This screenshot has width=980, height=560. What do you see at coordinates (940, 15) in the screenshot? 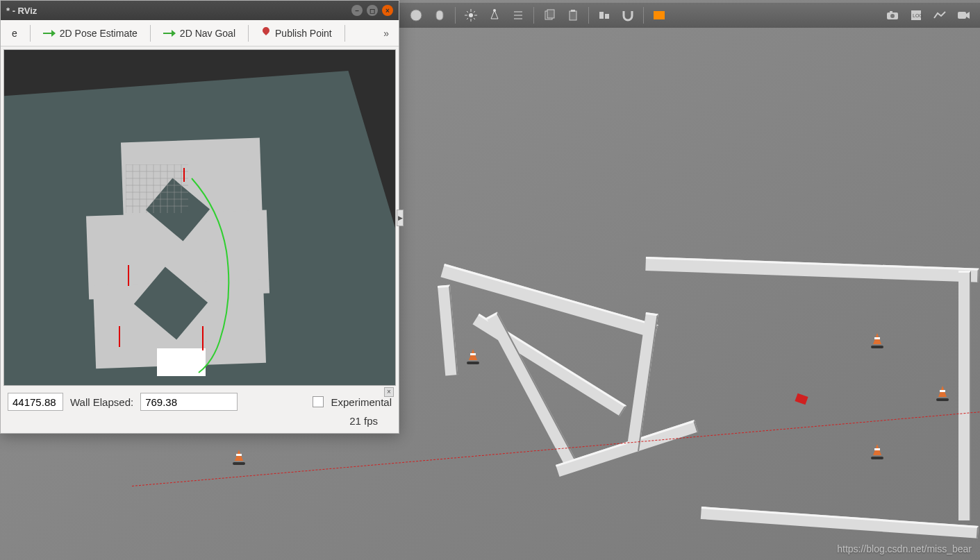
I see `plot-icon` at bounding box center [940, 15].